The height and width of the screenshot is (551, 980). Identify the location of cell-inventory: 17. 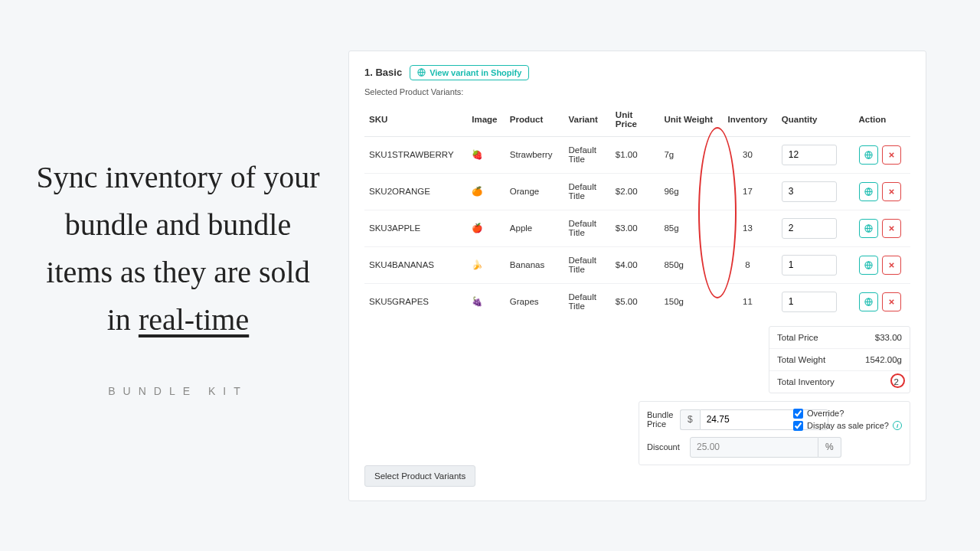
(747, 191).